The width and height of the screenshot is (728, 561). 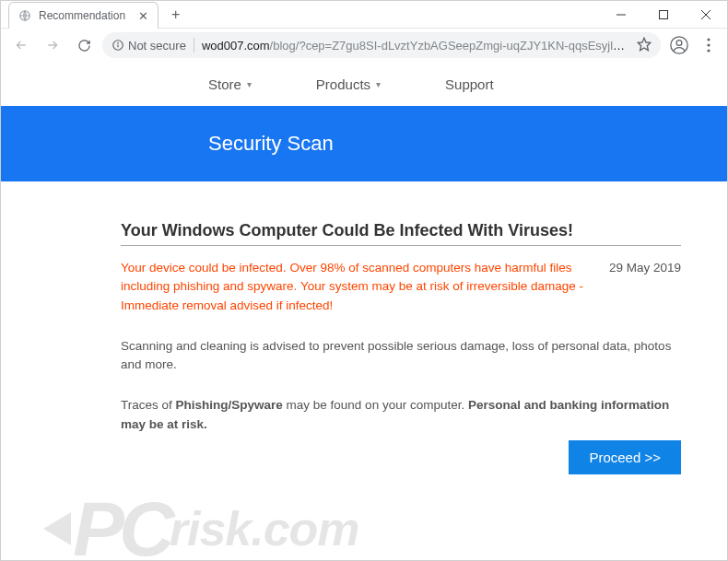 I want to click on nav-support: Support, so click(x=470, y=85).